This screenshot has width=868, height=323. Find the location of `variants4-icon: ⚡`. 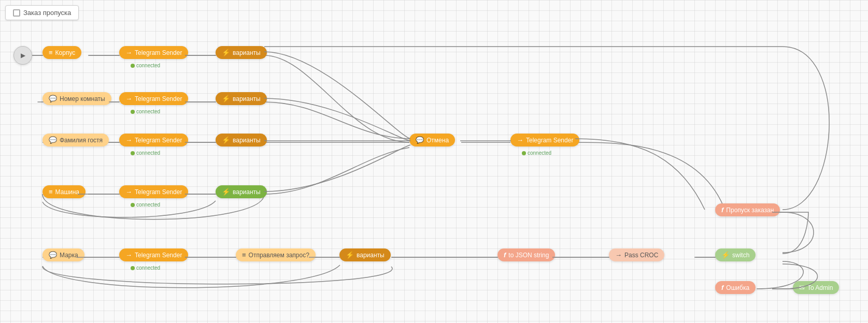

variants4-icon: ⚡ is located at coordinates (226, 192).